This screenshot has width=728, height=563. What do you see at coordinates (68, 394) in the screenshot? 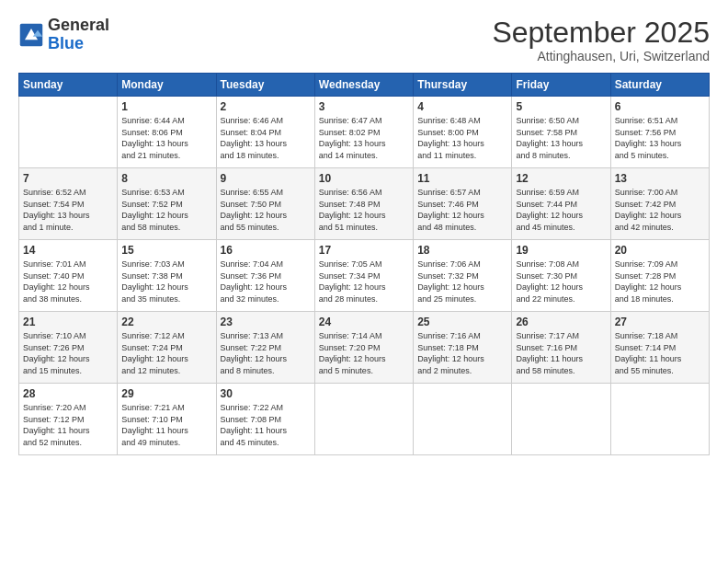
I see `day-number: 28` at bounding box center [68, 394].